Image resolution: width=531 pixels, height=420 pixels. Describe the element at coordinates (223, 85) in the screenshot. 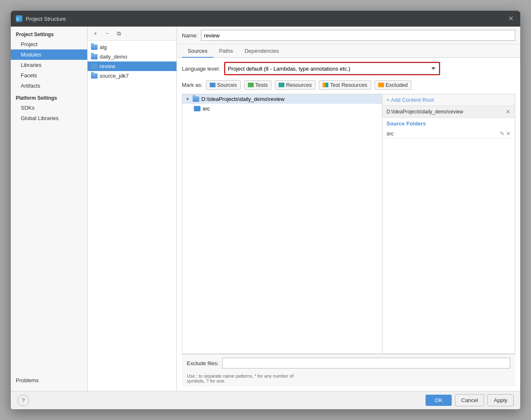

I see `mark-sources-button: Sources` at that location.